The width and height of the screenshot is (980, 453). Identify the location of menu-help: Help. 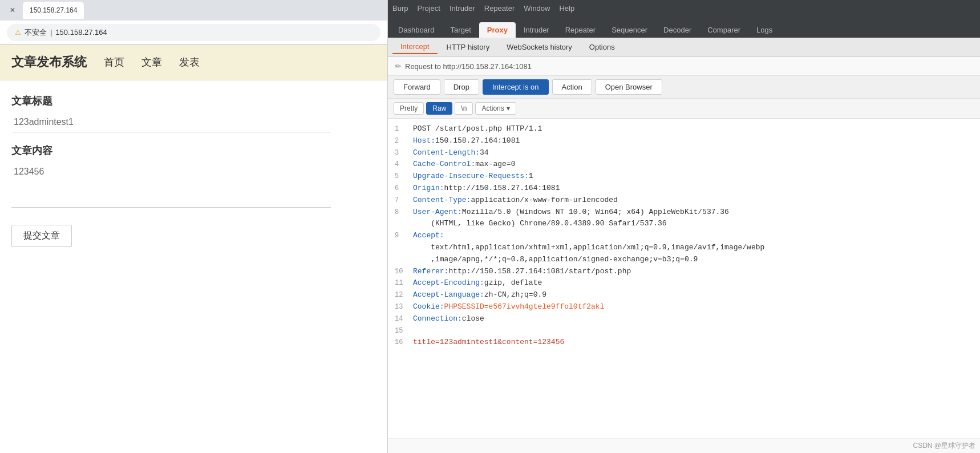
(567, 8).